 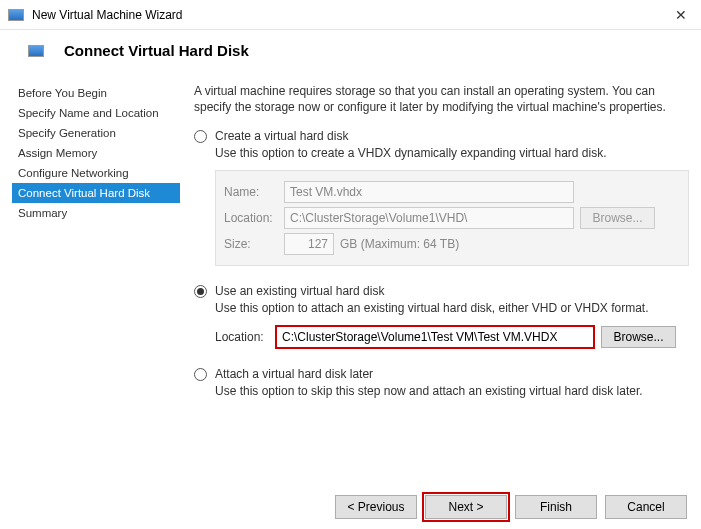 I want to click on existing-desc: Use this option to attach an existing vi…, so click(x=452, y=308).